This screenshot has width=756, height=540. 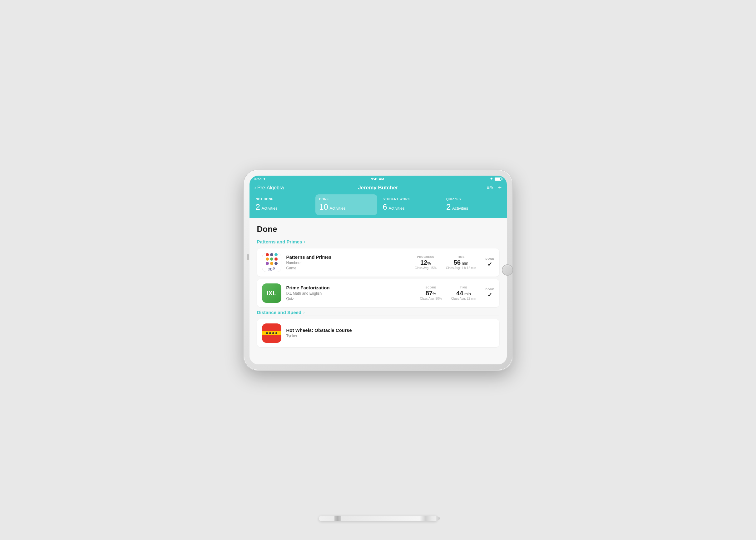 What do you see at coordinates (426, 263) in the screenshot?
I see `stat-progress-value: 12%` at bounding box center [426, 263].